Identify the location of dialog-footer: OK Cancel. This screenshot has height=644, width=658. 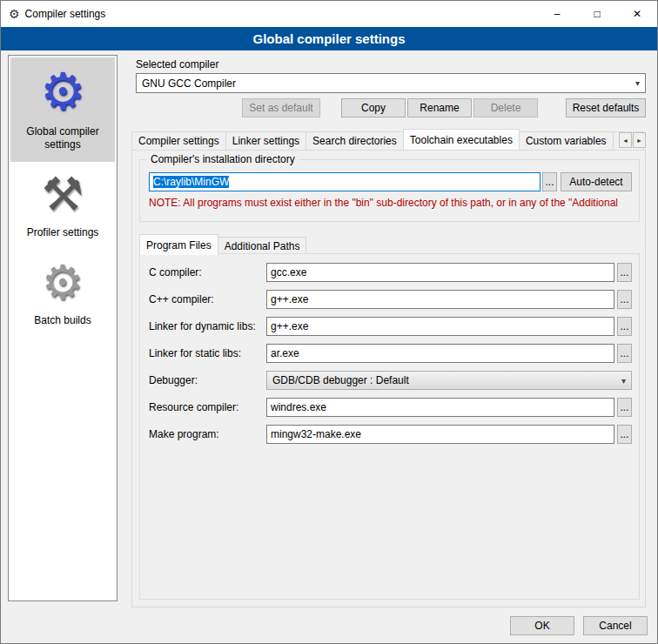
(574, 626).